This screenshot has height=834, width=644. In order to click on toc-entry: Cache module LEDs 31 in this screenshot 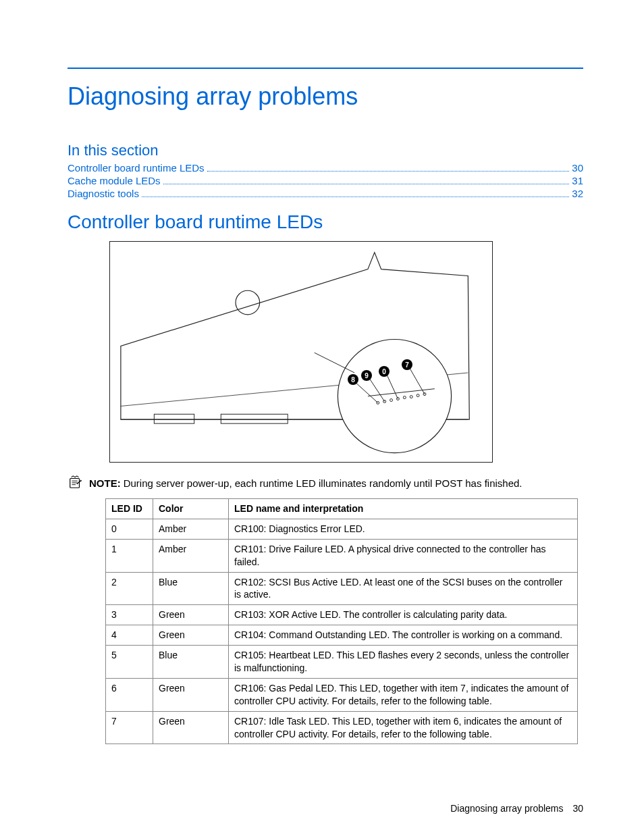, I will do `click(325, 181)`.